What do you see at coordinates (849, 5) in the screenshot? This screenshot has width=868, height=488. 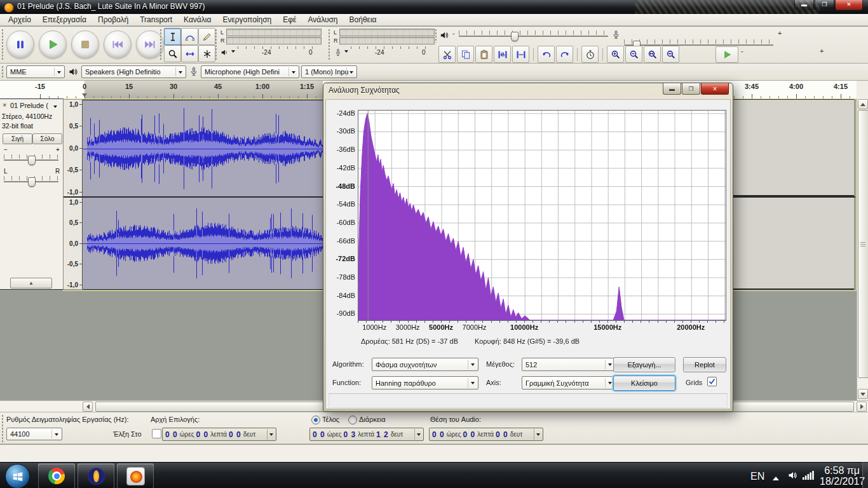 I see `close-button: ✕` at bounding box center [849, 5].